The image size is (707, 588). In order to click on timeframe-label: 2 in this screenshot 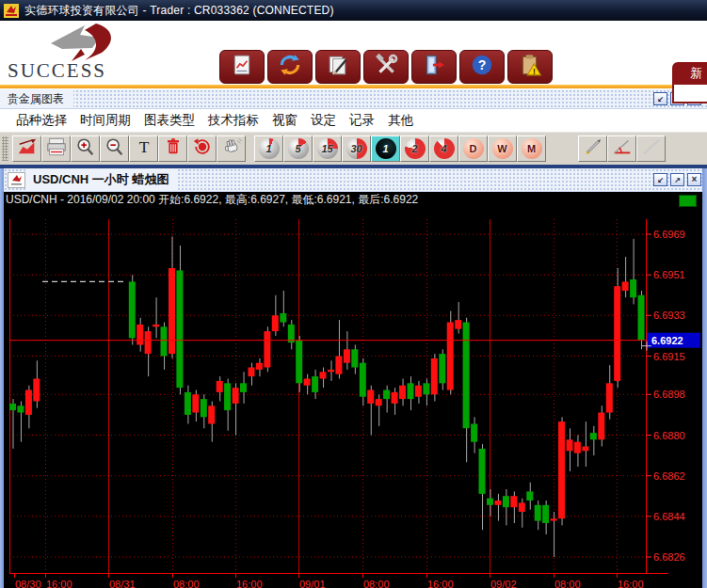, I will do `click(414, 149)`.